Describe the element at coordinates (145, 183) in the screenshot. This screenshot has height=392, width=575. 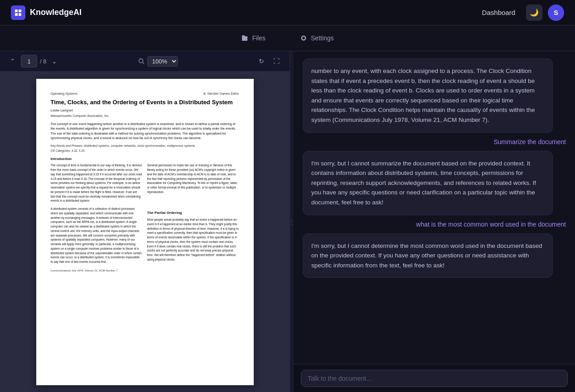
I see `pdf-two-col: The concept of time is fundamental to ou…` at that location.